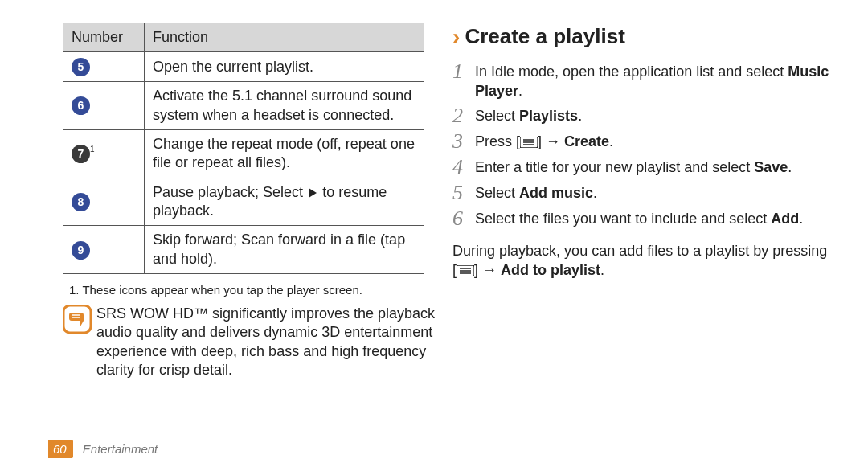 The image size is (868, 471). I want to click on step-text: Select the files you want to include and…, so click(654, 219).